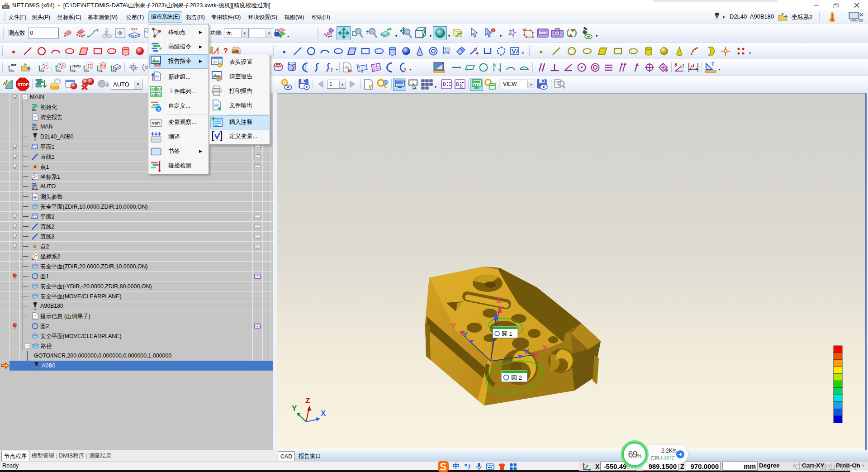 Image resolution: width=868 pixels, height=472 pixels. I want to click on svg-text: STOP, so click(23, 85).